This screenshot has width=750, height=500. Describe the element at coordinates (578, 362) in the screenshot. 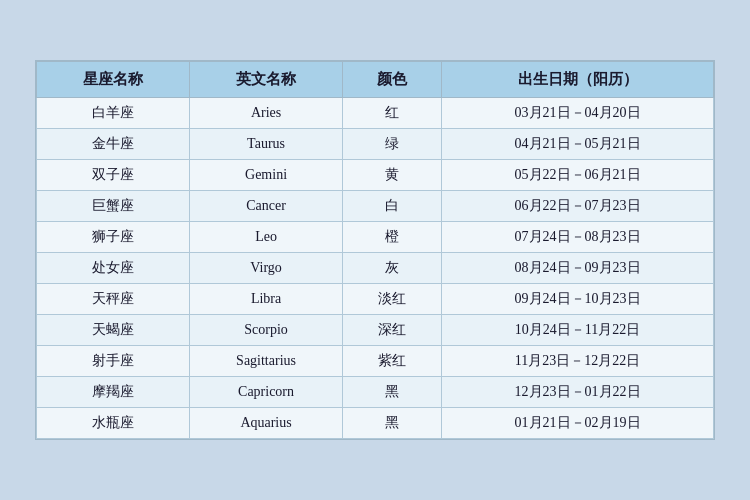

I see `cell-r8-c3: 11月23日－12月22日` at that location.